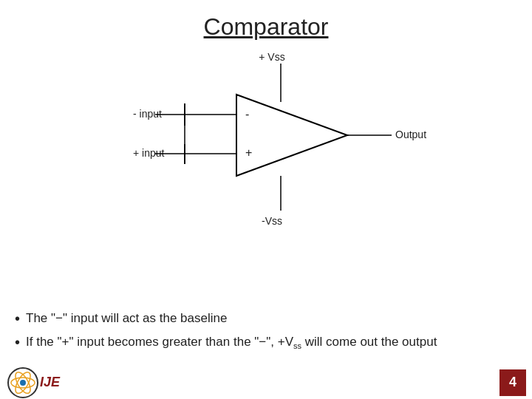  What do you see at coordinates (231, 343) in the screenshot?
I see `bullet-2-text: If the "+" input becomes greater than th…` at bounding box center [231, 343].